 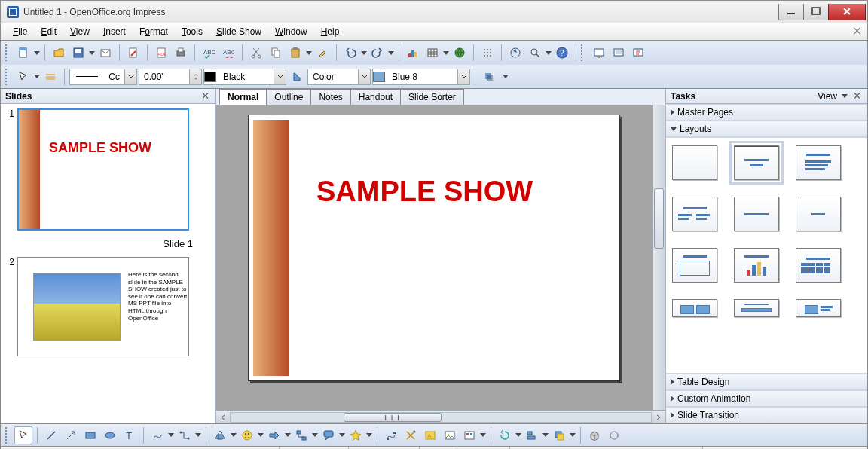 What do you see at coordinates (274, 435) in the screenshot?
I see `block-arrows-tool` at bounding box center [274, 435].